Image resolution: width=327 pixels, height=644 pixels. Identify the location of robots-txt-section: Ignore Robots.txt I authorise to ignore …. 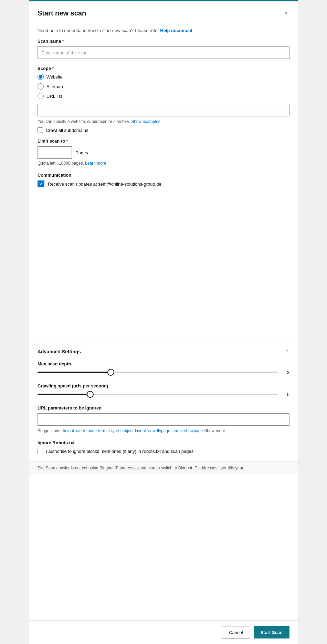
(164, 447).